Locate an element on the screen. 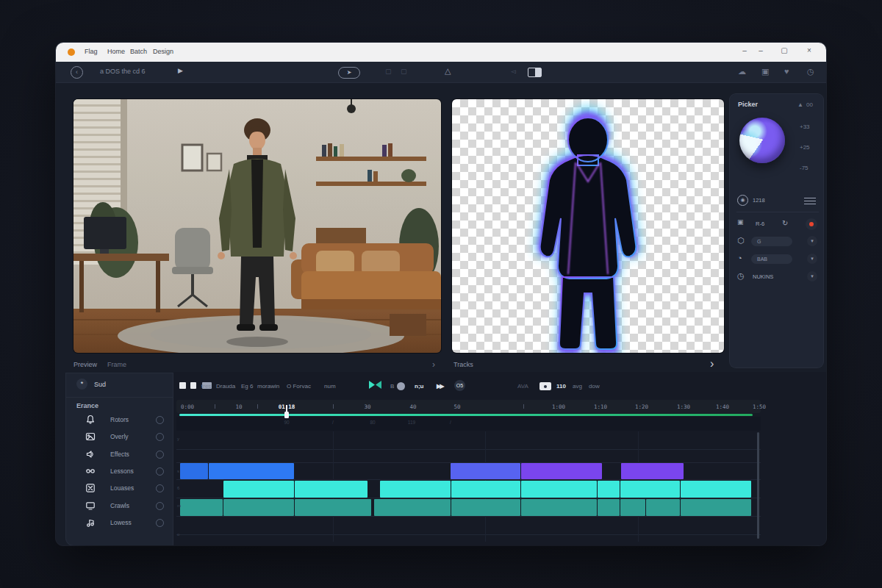 The height and width of the screenshot is (588, 882). tool-icon-2: ▢ is located at coordinates (404, 71).